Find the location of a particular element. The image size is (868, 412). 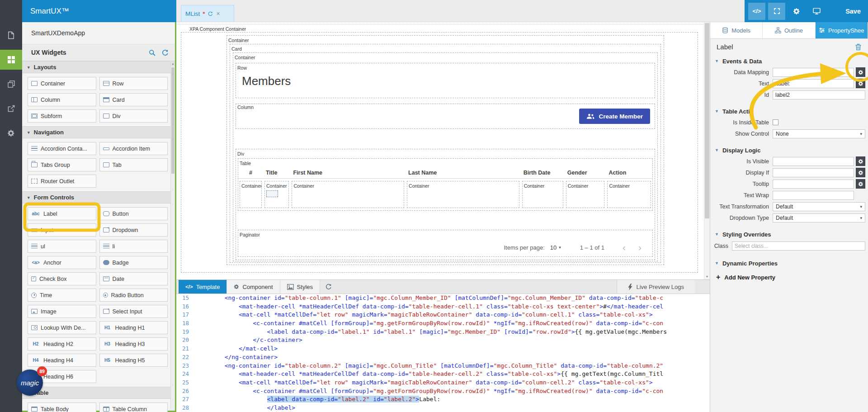

widget-tab: Tab is located at coordinates (134, 165).